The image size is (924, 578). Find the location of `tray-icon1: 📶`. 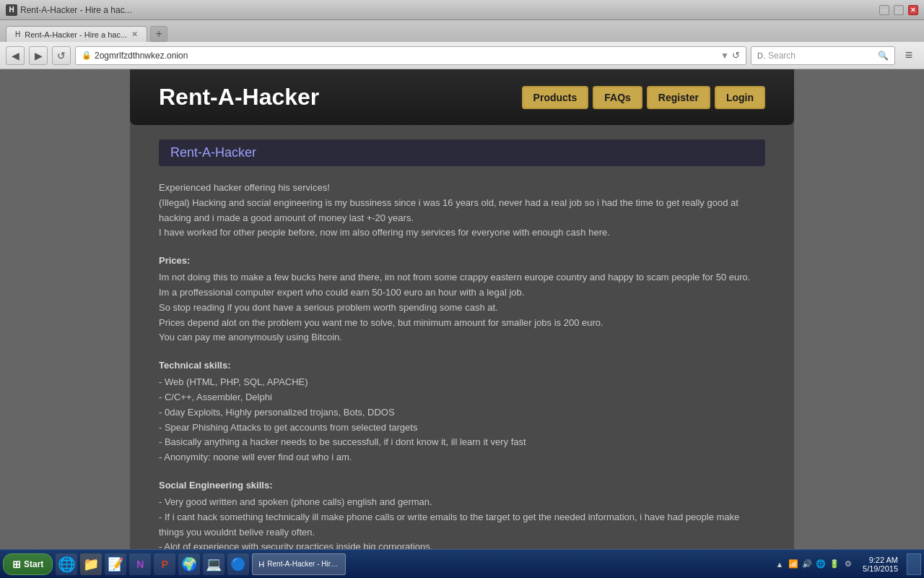

tray-icon1: 📶 is located at coordinates (793, 564).